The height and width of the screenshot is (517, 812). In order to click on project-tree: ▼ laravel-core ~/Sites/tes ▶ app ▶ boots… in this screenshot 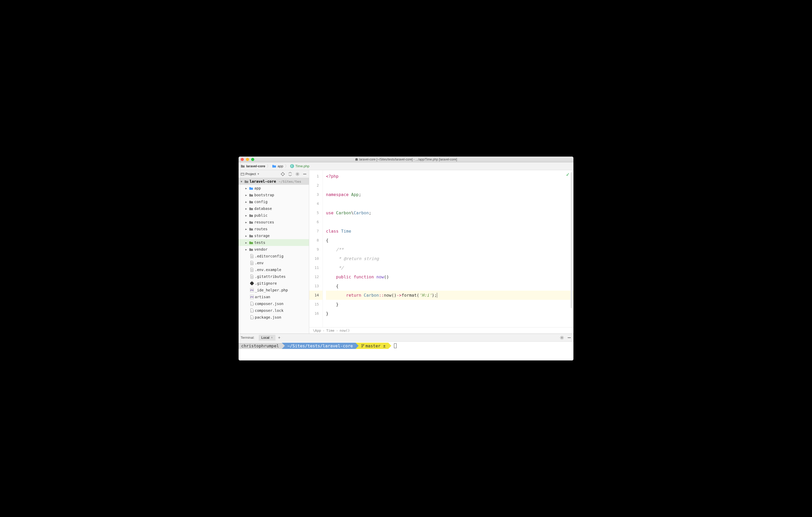, I will do `click(274, 256)`.